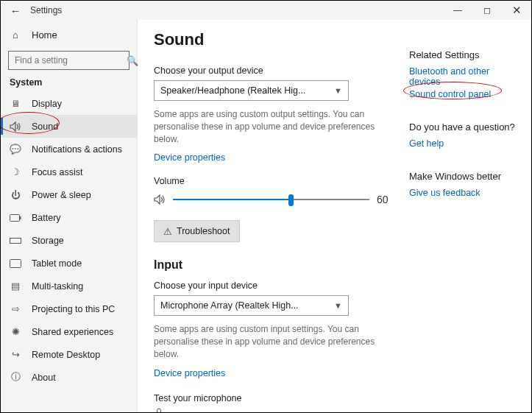  What do you see at coordinates (159, 410) in the screenshot?
I see `microphone-icon` at bounding box center [159, 410].